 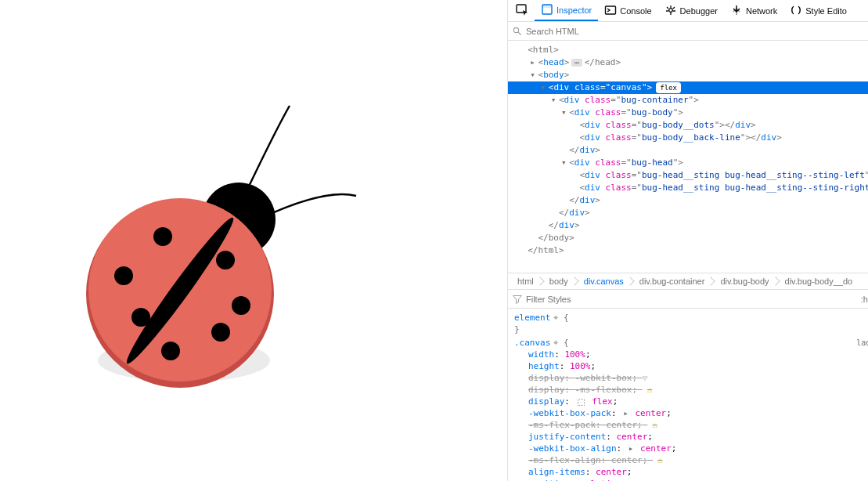 What do you see at coordinates (688, 50) in the screenshot?
I see `dom-node: <html>` at bounding box center [688, 50].